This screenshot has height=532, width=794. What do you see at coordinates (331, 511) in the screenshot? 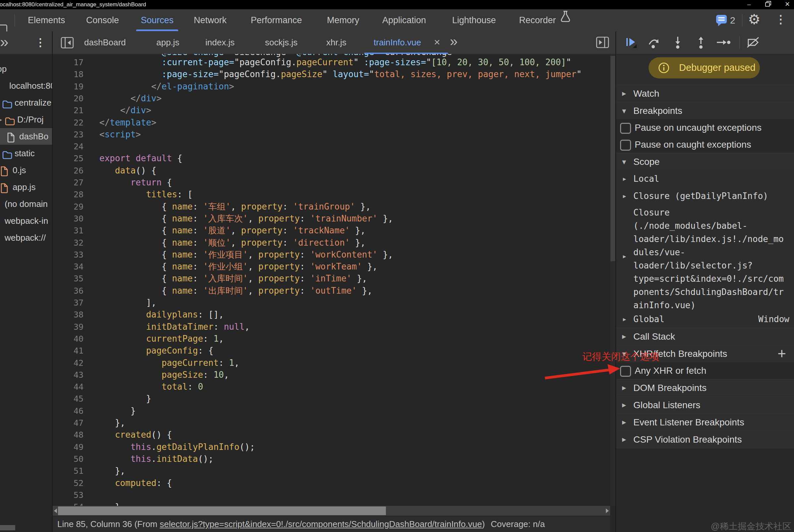
I see `editor-horizontal-scrollbar` at bounding box center [331, 511].